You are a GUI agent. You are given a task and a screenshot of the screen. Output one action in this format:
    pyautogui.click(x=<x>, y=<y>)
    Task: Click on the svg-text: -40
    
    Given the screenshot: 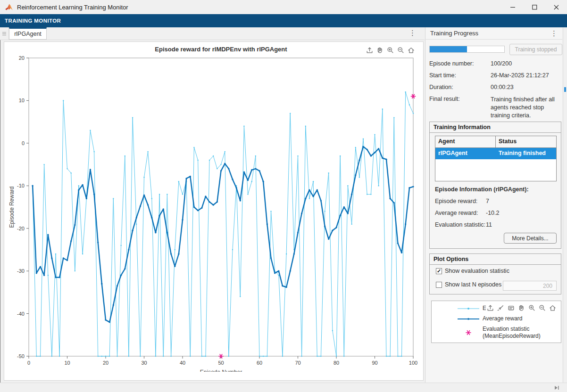 What is the action you would take?
    pyautogui.click(x=21, y=314)
    